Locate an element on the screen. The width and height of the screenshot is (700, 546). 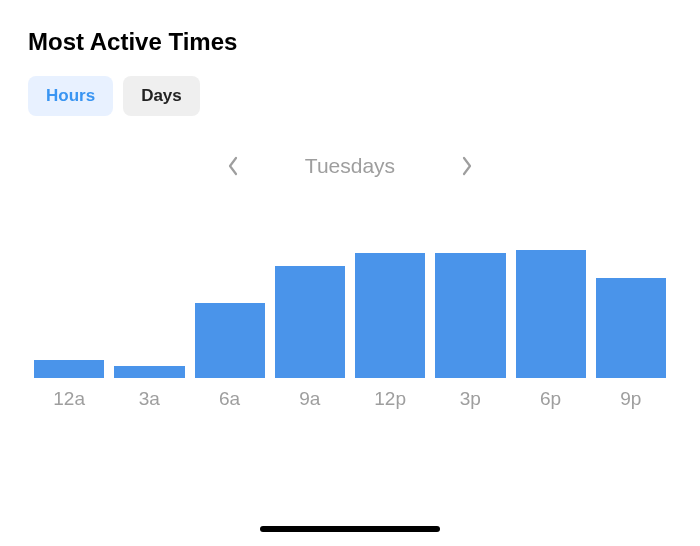
tabs: Hours Days is located at coordinates (350, 96).